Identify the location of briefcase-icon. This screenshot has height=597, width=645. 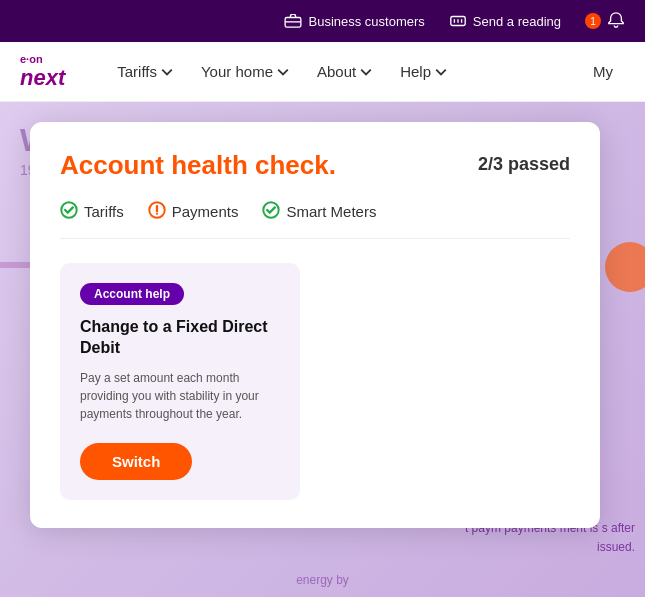
(293, 21).